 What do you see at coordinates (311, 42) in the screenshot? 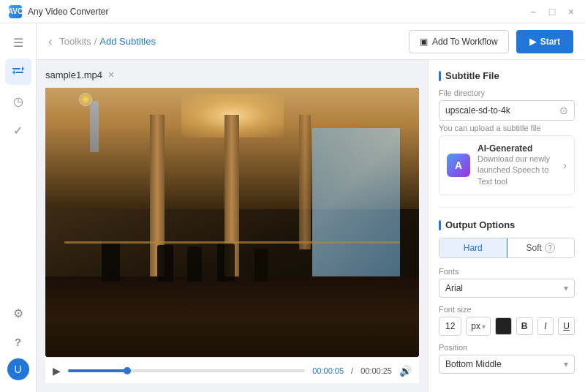
I see `toolbar: ‹ Toolkits / Add Subtitles ▣ Add To Work…` at bounding box center [311, 42].